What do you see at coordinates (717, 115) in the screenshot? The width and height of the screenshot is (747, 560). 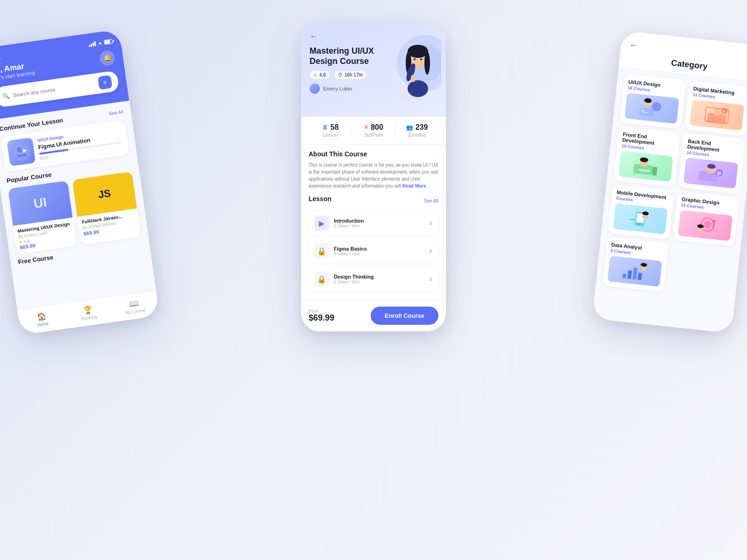 I see `cat-thumb-dm: ⚙` at bounding box center [717, 115].